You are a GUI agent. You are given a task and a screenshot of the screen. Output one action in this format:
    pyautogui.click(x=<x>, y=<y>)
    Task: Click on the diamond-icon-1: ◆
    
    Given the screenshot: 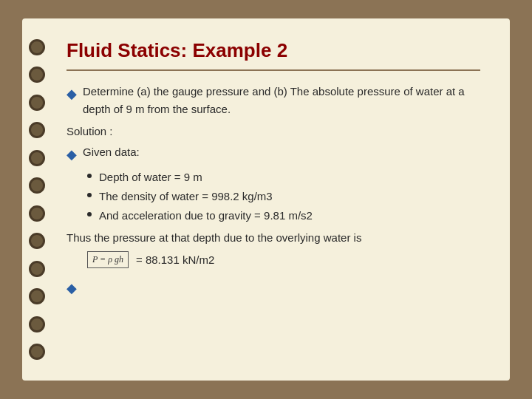 What is the action you would take?
    pyautogui.click(x=72, y=95)
    